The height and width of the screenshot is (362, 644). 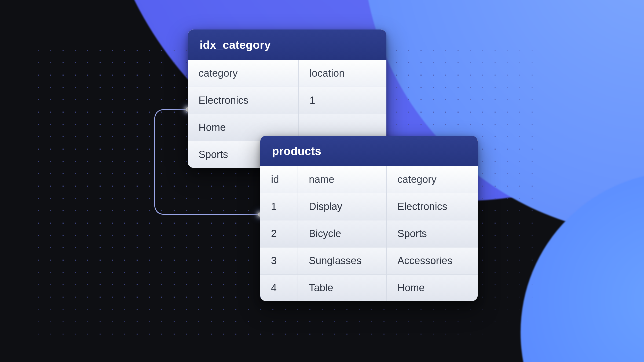 What do you see at coordinates (432, 234) in the screenshot?
I see `cell: Sports` at bounding box center [432, 234].